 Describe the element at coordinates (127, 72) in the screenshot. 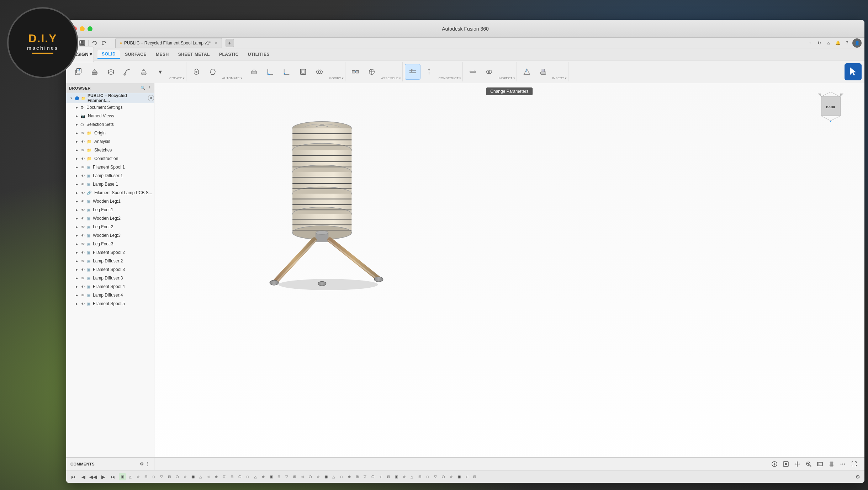

I see `sweep-btn` at that location.